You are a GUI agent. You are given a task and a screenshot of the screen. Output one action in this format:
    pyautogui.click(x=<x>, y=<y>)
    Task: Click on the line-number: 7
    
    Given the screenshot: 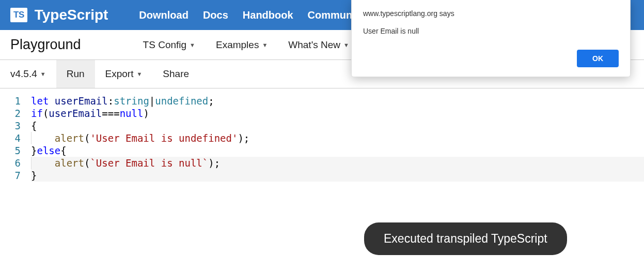 What is the action you would take?
    pyautogui.click(x=10, y=175)
    